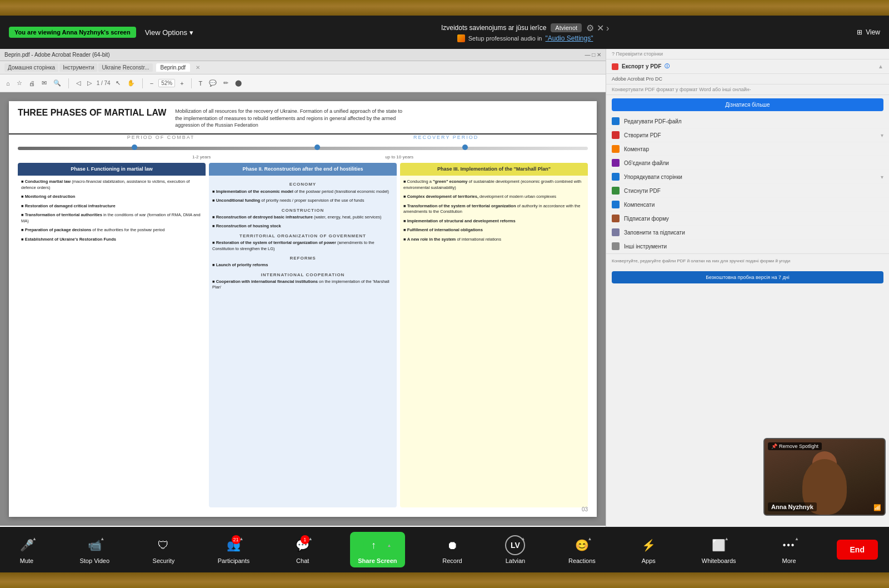  Describe the element at coordinates (525, 32) in the screenshot. I see `top-bar-center: Izveidots savienojums ar jūsu ierīce Atv…` at that location.